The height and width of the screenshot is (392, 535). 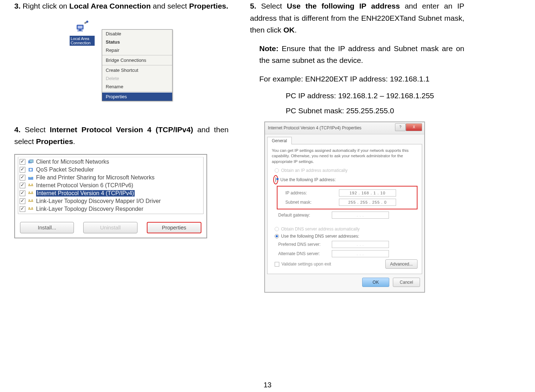 I want to click on install-button: Install..., so click(x=47, y=228).